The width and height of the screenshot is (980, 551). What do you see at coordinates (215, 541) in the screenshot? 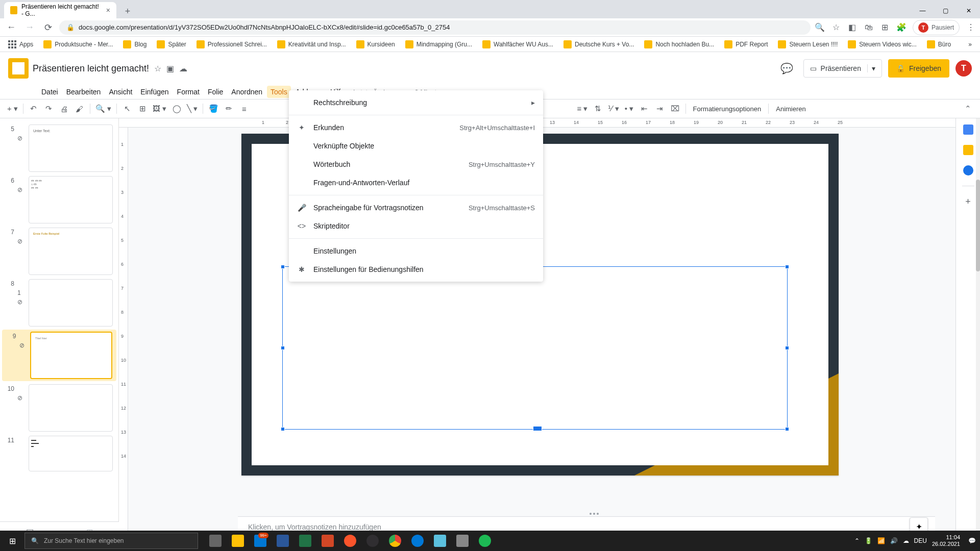
I see `task-view-button` at bounding box center [215, 541].